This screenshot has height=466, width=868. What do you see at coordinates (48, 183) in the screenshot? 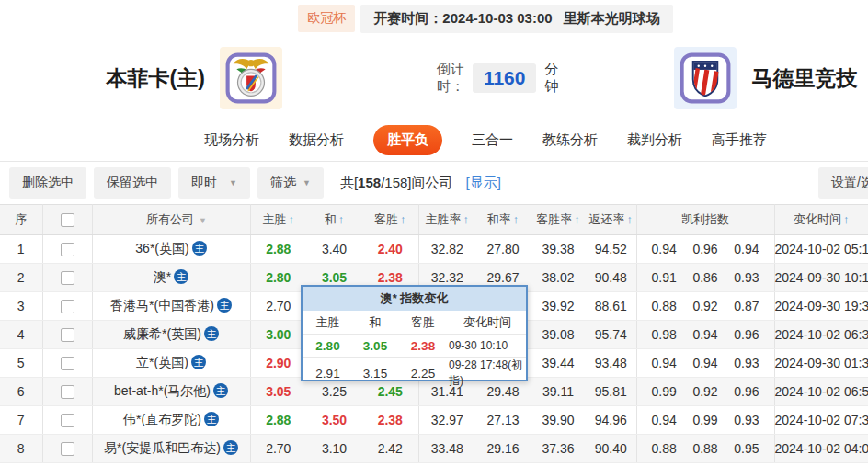
I see `delete-selected-button: 删除选中` at bounding box center [48, 183].